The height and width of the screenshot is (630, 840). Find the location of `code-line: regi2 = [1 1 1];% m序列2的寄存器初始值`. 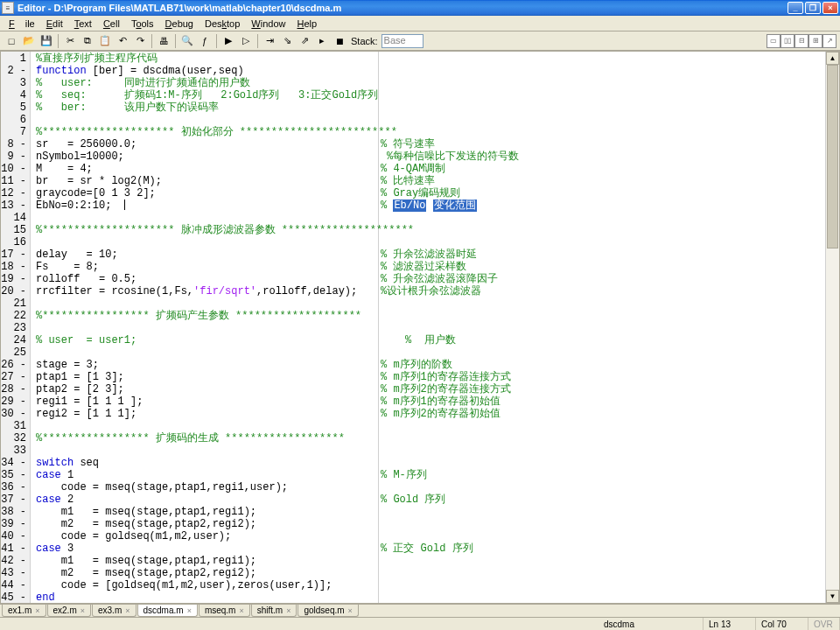

code-line: regi2 = [1 1 1];% m序列2的寄存器初始值 is located at coordinates (428, 414).